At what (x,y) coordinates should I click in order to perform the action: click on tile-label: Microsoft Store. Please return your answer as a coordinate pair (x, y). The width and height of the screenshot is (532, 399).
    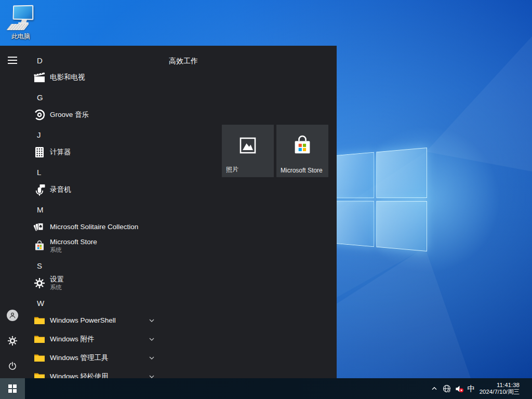
    Looking at the image, I should click on (301, 170).